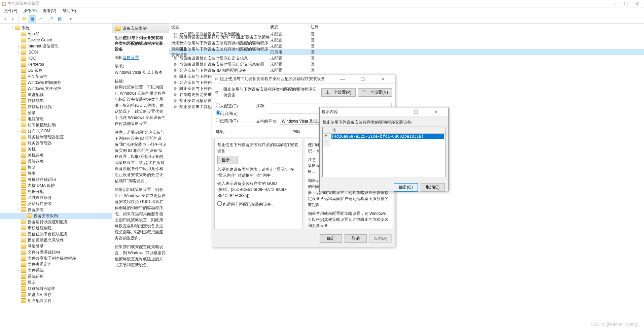 The image size is (644, 331). What do you see at coordinates (69, 11) in the screenshot?
I see `menu-help: 帮助(H)` at bounding box center [69, 11].